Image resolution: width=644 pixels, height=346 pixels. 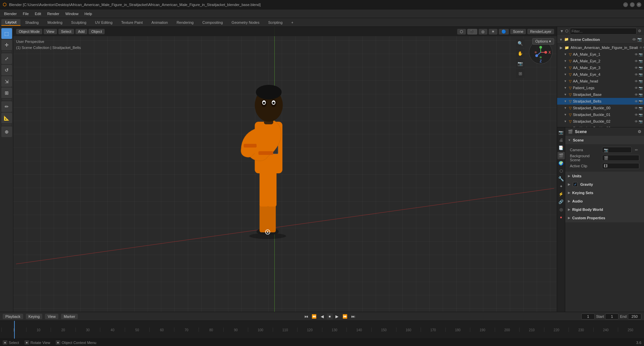 I want to click on tl-jump-start: ⏮, so click(x=306, y=316).